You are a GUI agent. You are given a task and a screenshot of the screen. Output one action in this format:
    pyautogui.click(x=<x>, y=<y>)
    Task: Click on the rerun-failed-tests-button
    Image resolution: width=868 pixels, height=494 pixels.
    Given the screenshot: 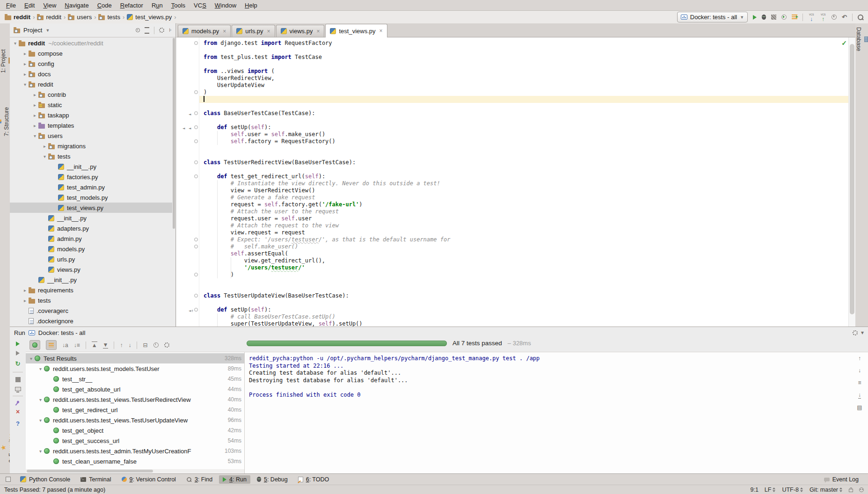 What is the action you would take?
    pyautogui.click(x=18, y=353)
    